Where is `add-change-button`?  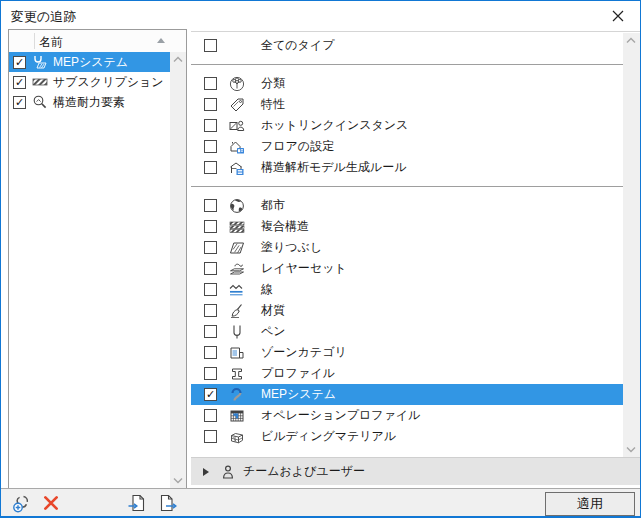 add-change-button is located at coordinates (22, 503).